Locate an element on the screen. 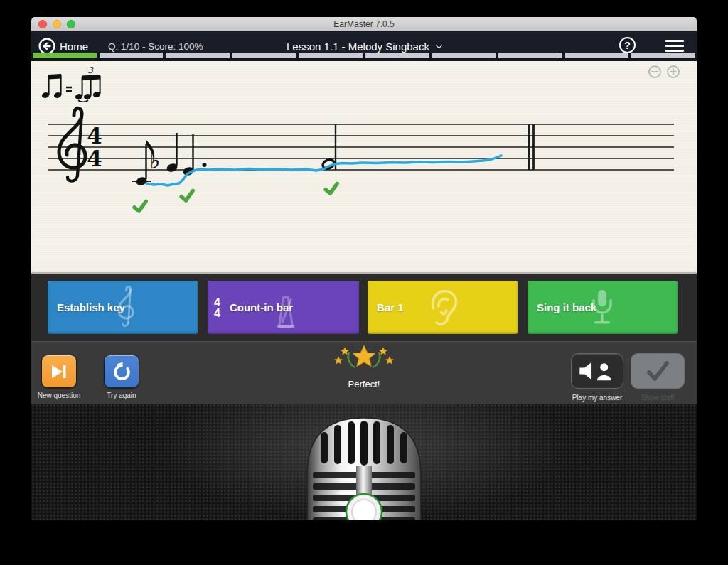  play-my-answer-button is located at coordinates (597, 371).